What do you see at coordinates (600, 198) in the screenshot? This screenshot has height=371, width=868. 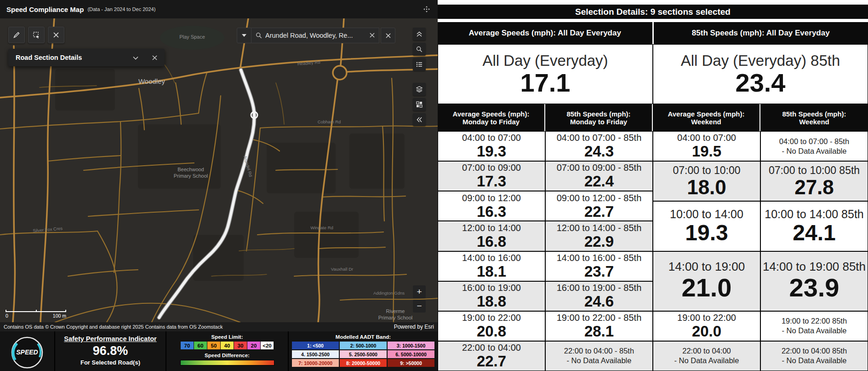 I see `time-band-label: 09:00 to 12:00 - 85th` at bounding box center [600, 198].